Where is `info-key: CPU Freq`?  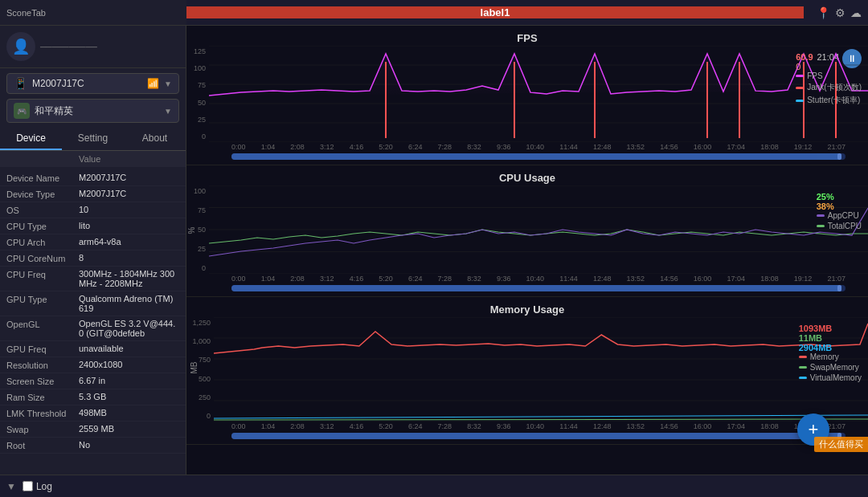 info-key: CPU Freq is located at coordinates (43, 275).